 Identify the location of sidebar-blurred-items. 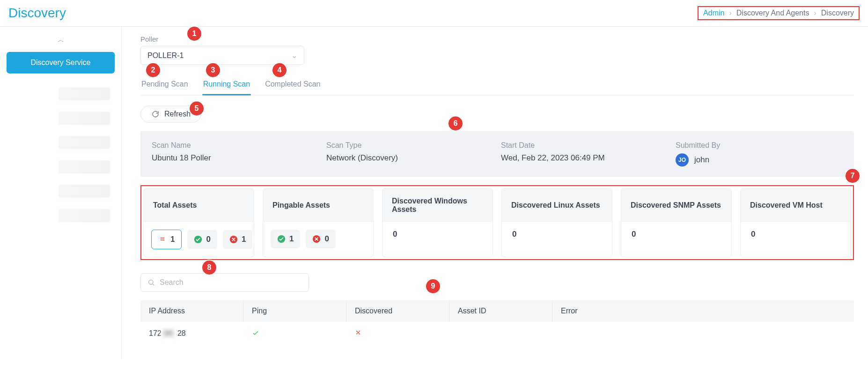
(61, 155).